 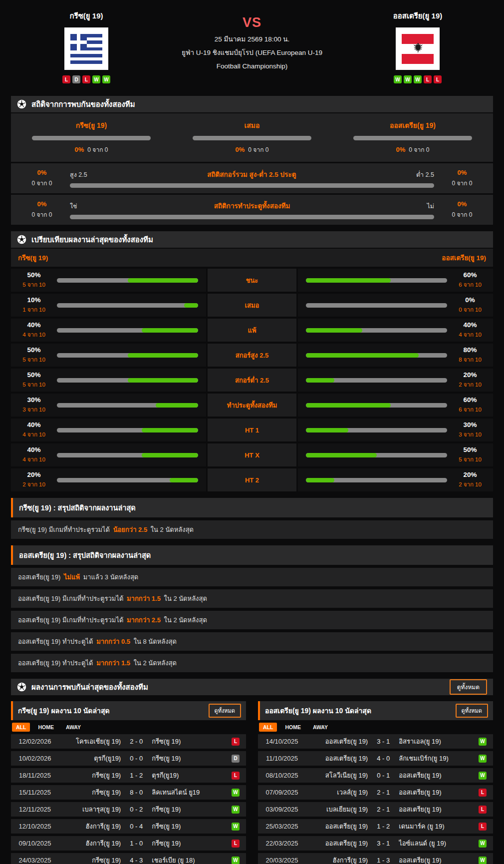 What do you see at coordinates (90, 741) in the screenshot?
I see `match-home-team: โครเอเชีย(ยู 19)` at bounding box center [90, 741].